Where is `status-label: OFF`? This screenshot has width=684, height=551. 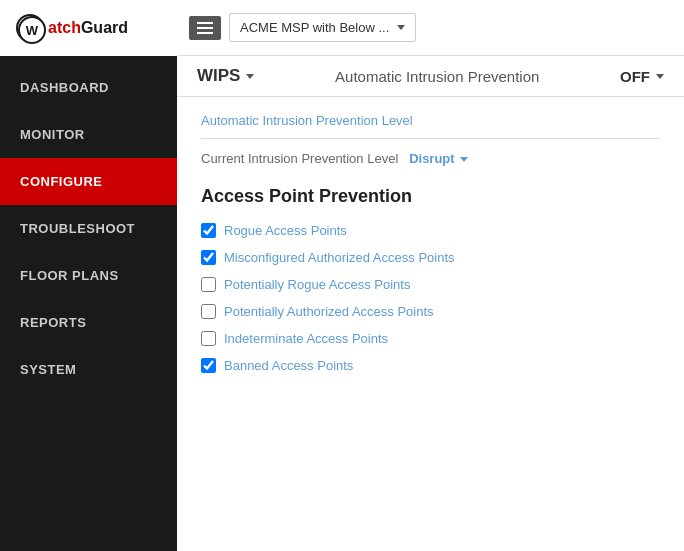 status-label: OFF is located at coordinates (635, 76).